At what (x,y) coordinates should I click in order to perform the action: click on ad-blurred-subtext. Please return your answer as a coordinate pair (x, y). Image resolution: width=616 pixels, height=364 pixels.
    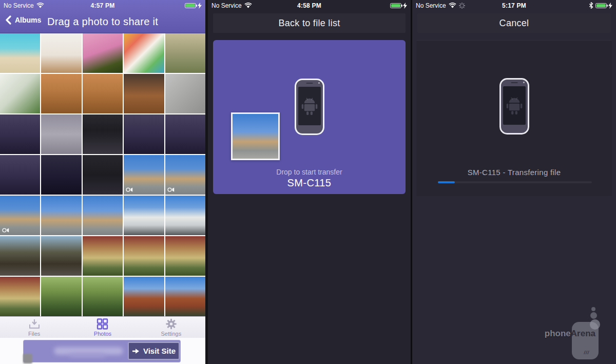
    Looking at the image, I should click on (87, 355).